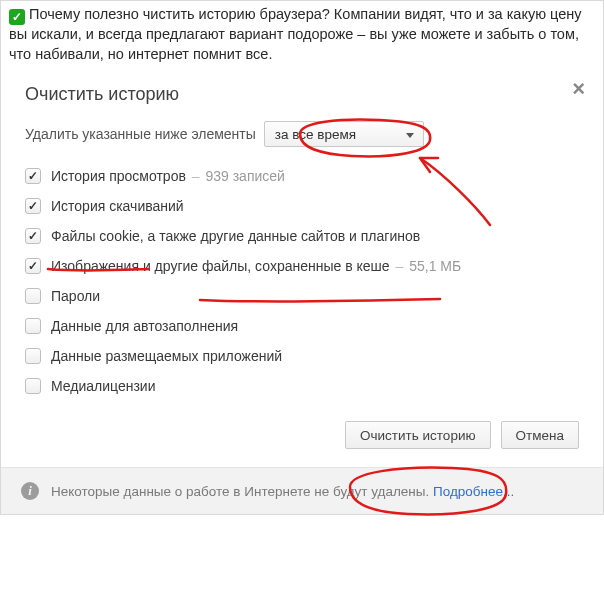 The width and height of the screenshot is (604, 591). What do you see at coordinates (302, 266) in the screenshot?
I see `list-item: Изображения и другие файлы, сохраненные …` at bounding box center [302, 266].